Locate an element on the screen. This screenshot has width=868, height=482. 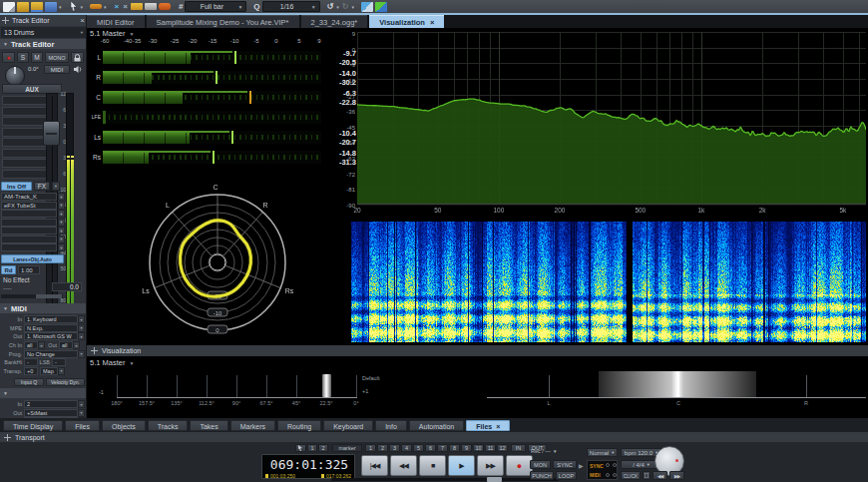
midi-map-value: Map is located at coordinates (49, 371).